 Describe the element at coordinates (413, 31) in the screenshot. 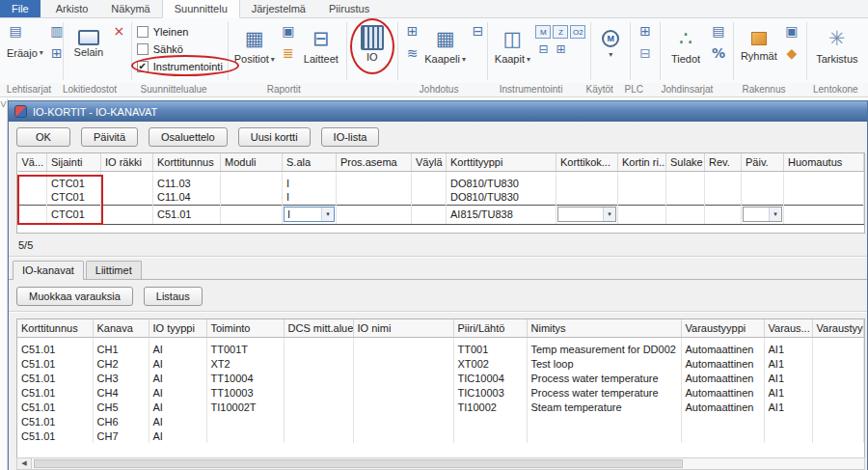

I see `wiring-grid-icon: ⊞` at that location.